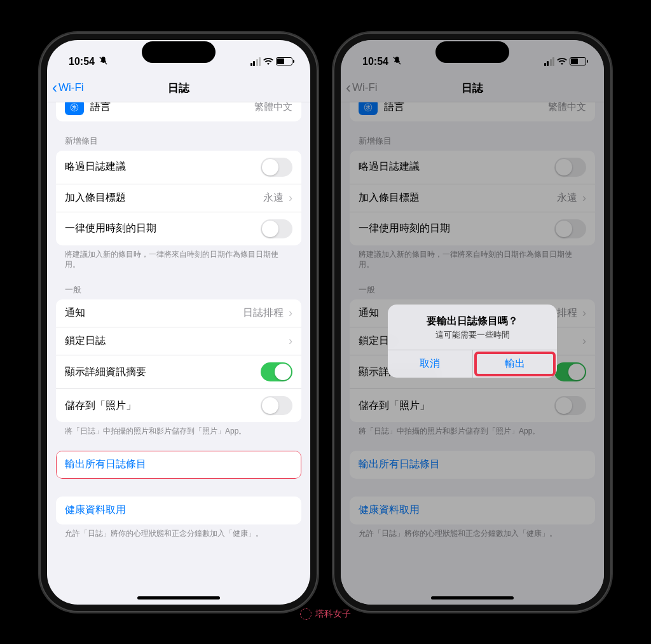 Image resolution: width=651 pixels, height=644 pixels. I want to click on cellular-icon, so click(256, 62).